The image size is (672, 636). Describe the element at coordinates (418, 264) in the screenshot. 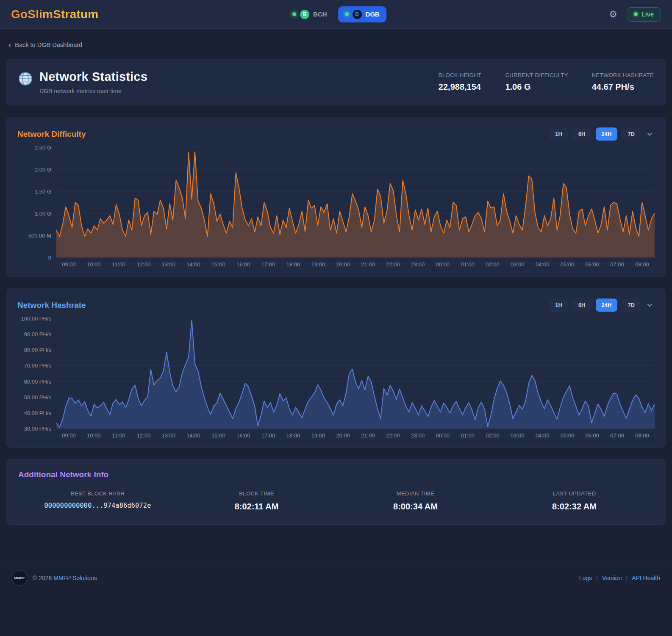

I see `x-tick-label: 23:00` at that location.